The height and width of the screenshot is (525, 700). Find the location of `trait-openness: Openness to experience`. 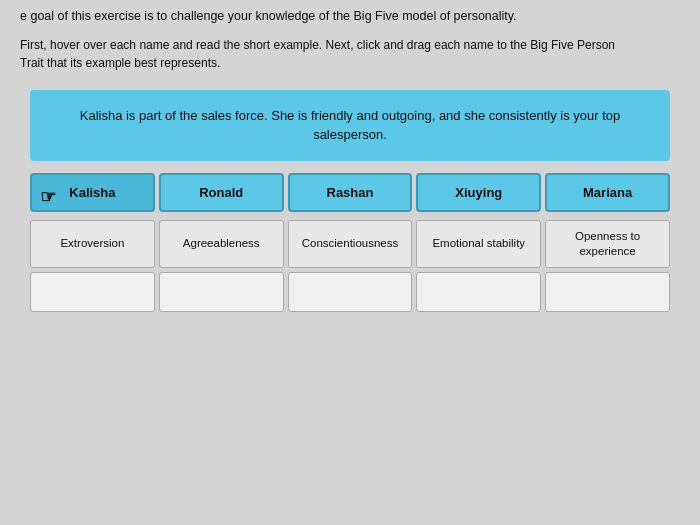

trait-openness: Openness to experience is located at coordinates (608, 244).